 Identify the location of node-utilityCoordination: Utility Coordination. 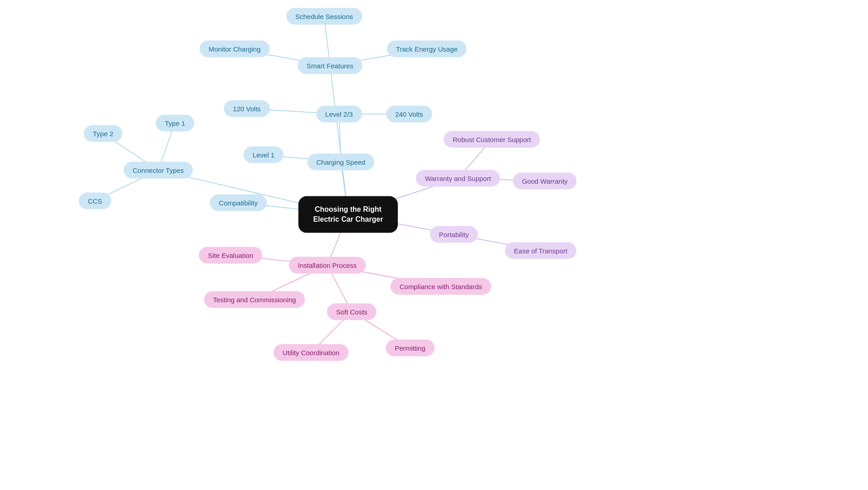
(311, 353).